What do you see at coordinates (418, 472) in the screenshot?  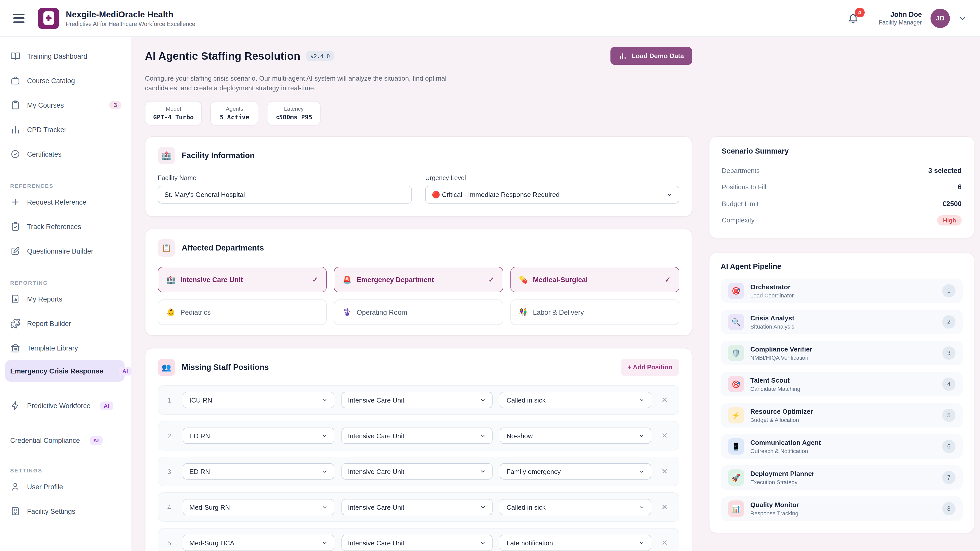 I see `position-row: 3ED RNIntensive Care UnitFamily emergenc…` at bounding box center [418, 472].